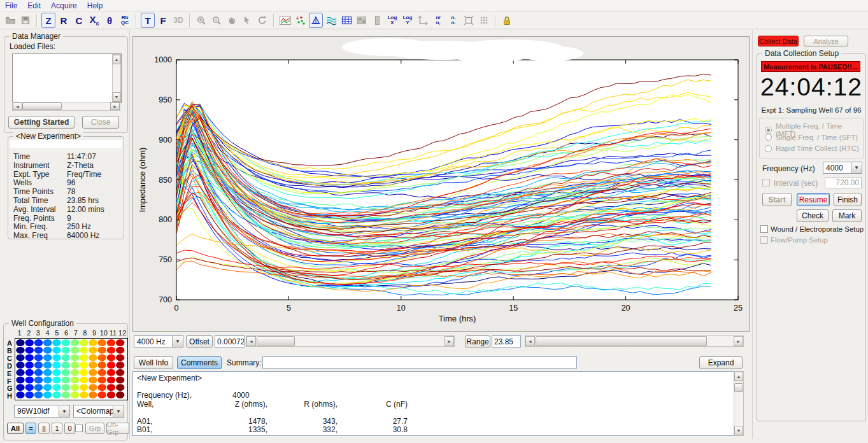 Image resolution: width=868 pixels, height=443 pixels. I want to click on well-E03, so click(38, 373).